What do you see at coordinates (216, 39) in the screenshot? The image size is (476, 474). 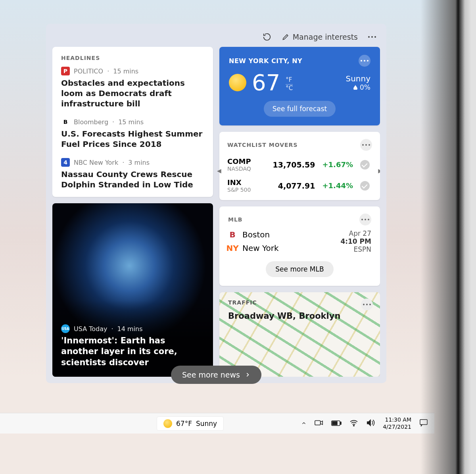 I see `panel-toolbar: Manage interests` at bounding box center [216, 39].